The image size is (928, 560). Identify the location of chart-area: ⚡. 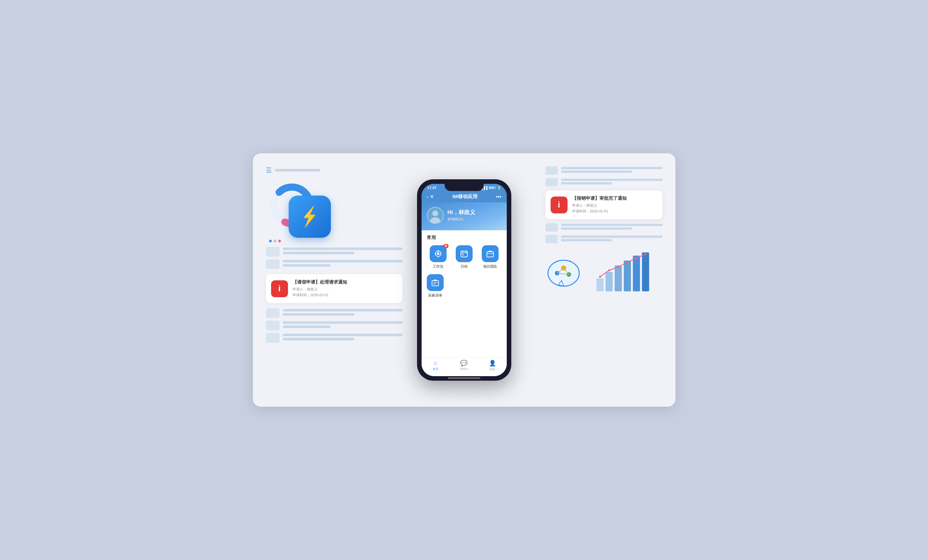
(298, 208).